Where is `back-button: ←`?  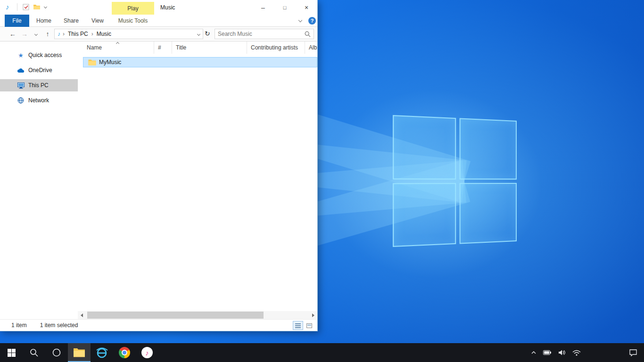
back-button: ← is located at coordinates (13, 34).